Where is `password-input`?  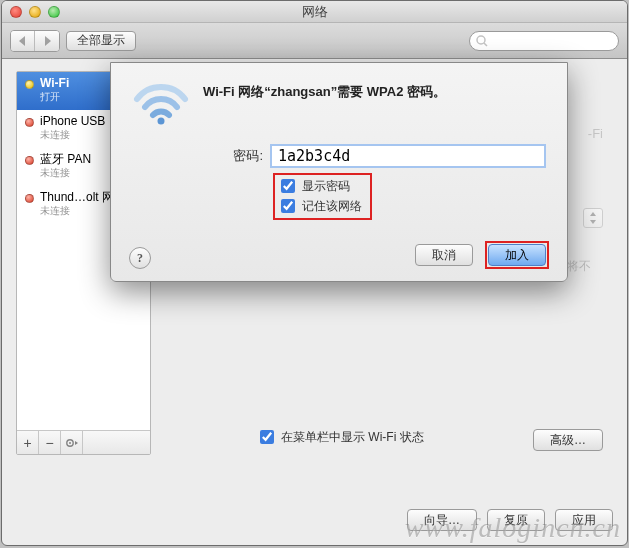 password-input is located at coordinates (408, 156).